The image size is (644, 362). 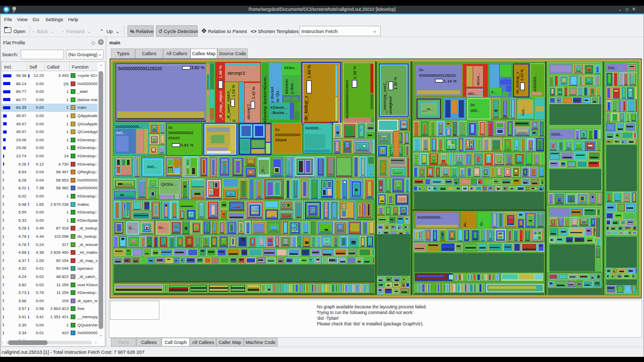 I want to click on svg-text: strc..., so click(x=473, y=94).